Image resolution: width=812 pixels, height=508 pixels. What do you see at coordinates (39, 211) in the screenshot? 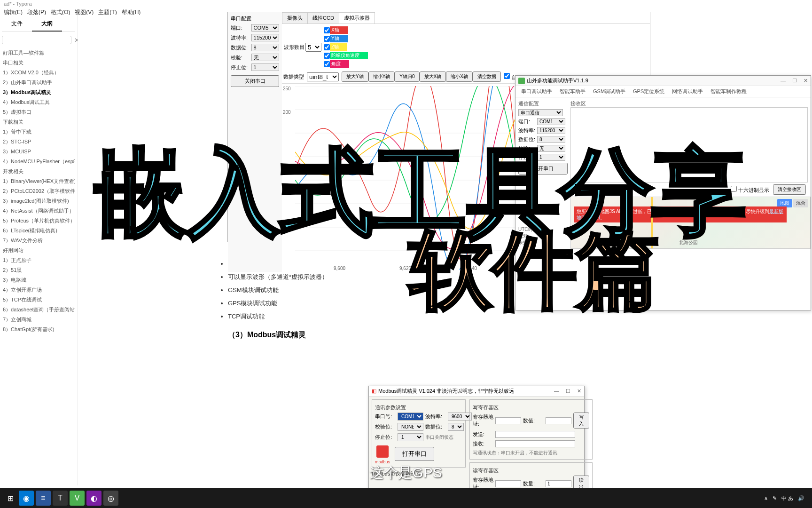
I see `outline-item: 4）NetAssist（网络调试助手）` at bounding box center [39, 211].